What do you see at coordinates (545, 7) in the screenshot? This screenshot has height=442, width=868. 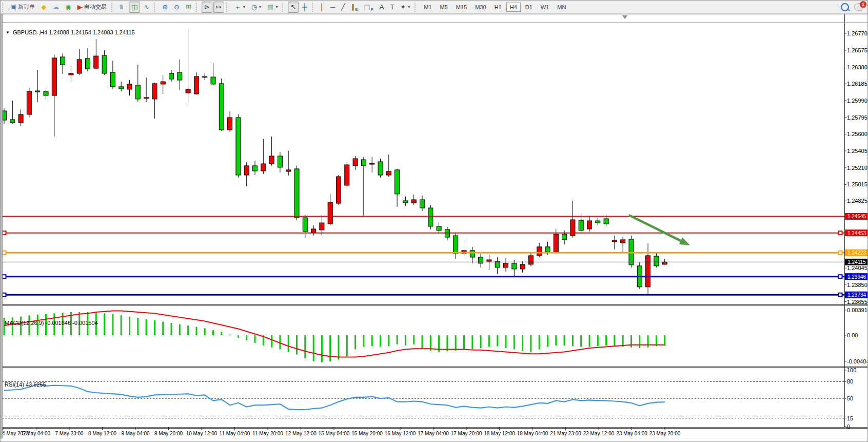 I see `timeframe-button-w1: W1` at bounding box center [545, 7].